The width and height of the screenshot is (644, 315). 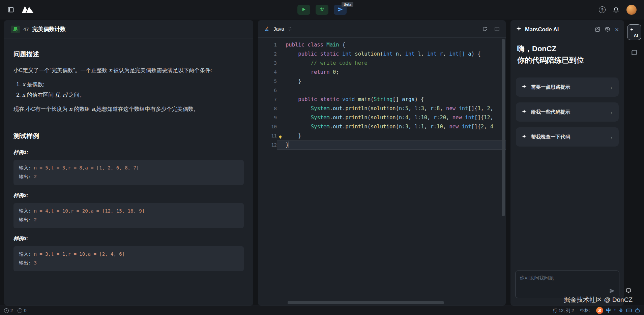 I want to click on chat-input-box, so click(x=567, y=284).